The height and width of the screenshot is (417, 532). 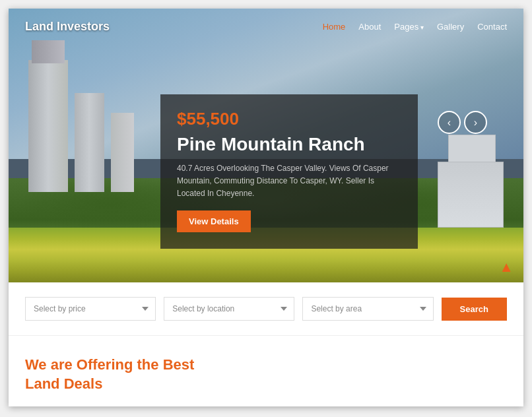 What do you see at coordinates (409, 26) in the screenshot?
I see `nav-pages: Pages` at bounding box center [409, 26].